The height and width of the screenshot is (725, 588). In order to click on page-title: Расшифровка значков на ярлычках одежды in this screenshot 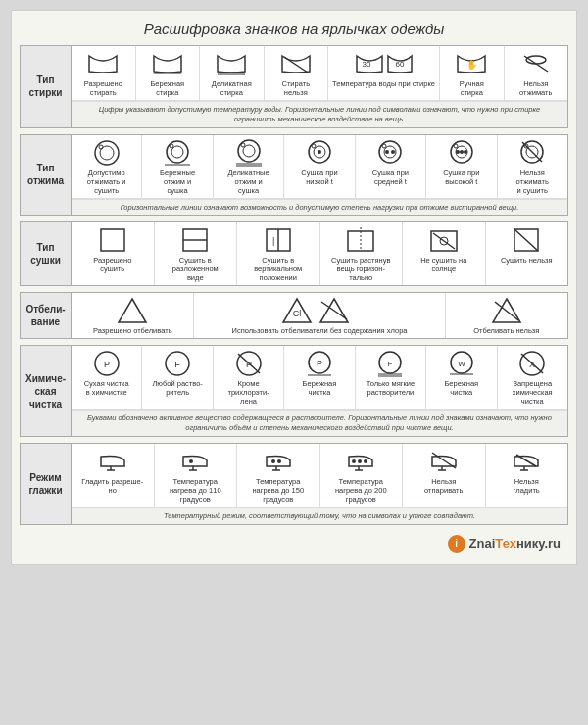, I will do `click(294, 29)`.